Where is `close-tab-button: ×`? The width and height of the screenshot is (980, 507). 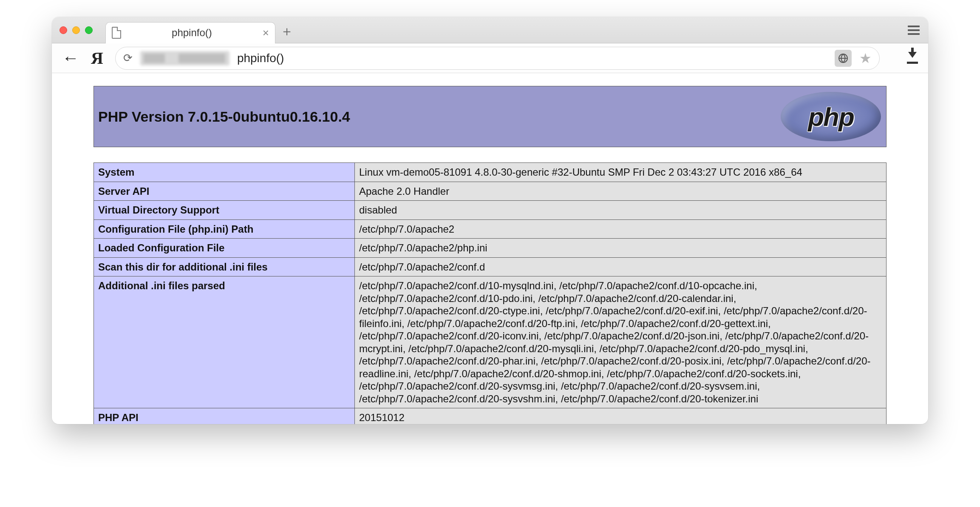 close-tab-button: × is located at coordinates (266, 33).